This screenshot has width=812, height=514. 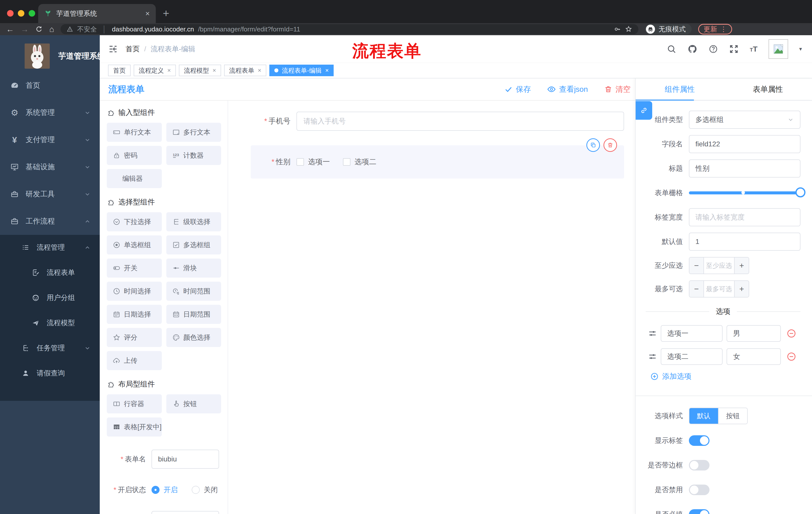 I want to click on font-size-icon: TT, so click(x=753, y=49).